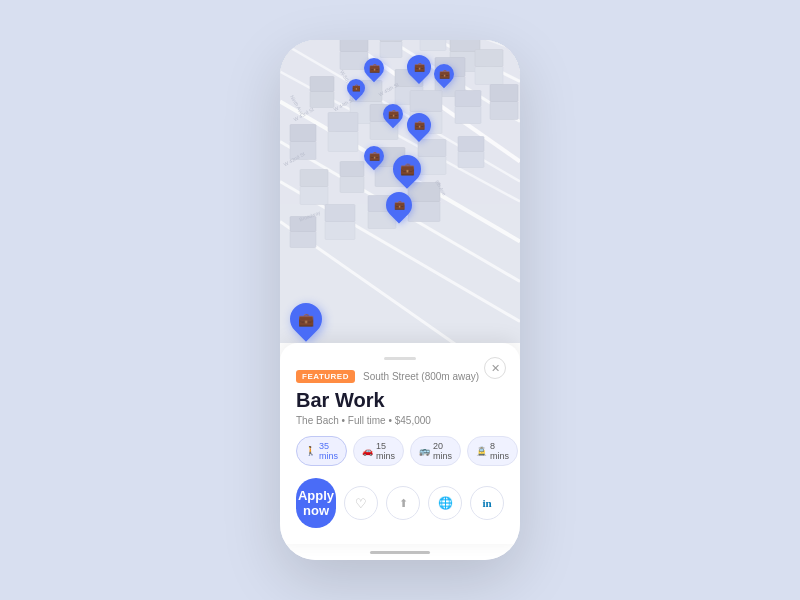 This screenshot has height=600, width=800. What do you see at coordinates (400, 420) in the screenshot?
I see `job-meta: The Bach • Full time • $45,000` at bounding box center [400, 420].